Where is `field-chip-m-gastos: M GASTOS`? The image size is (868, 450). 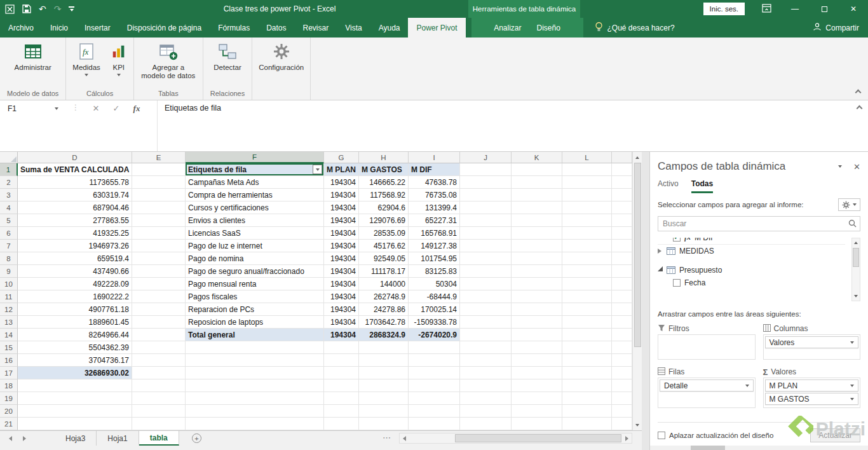
field-chip-m-gastos: M GASTOS is located at coordinates (812, 399).